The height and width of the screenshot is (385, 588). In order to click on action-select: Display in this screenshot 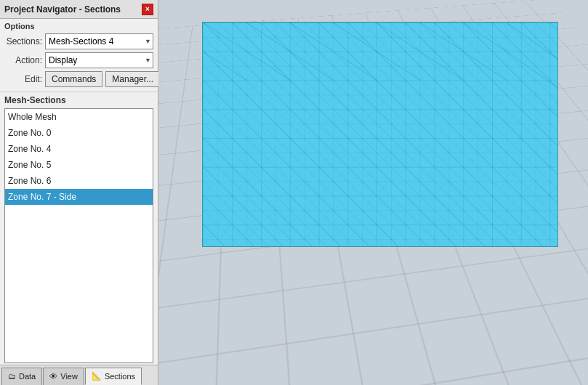, I will do `click(99, 60)`.